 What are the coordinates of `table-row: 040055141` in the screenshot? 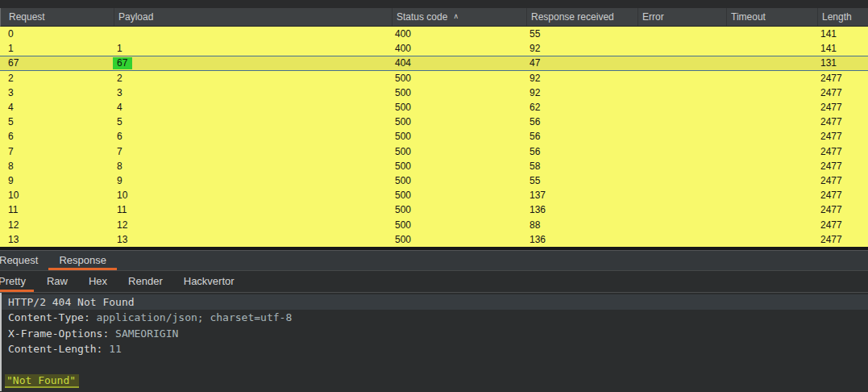 It's located at (434, 34).